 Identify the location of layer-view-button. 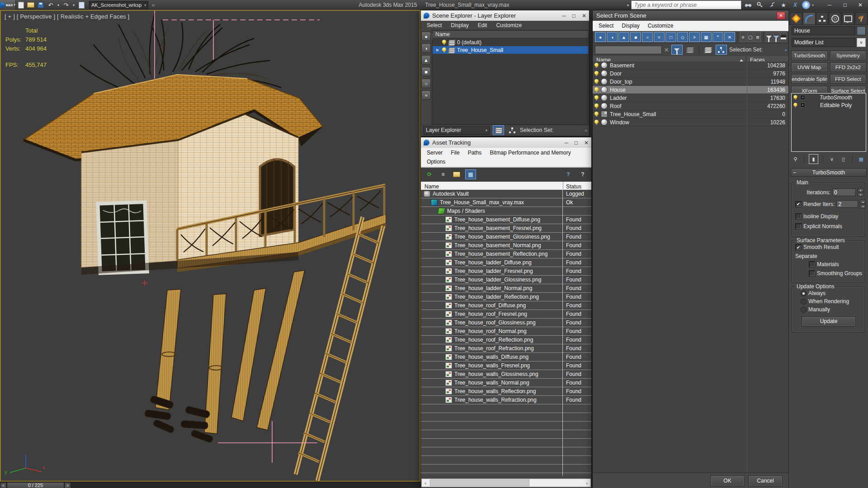
(708, 50).